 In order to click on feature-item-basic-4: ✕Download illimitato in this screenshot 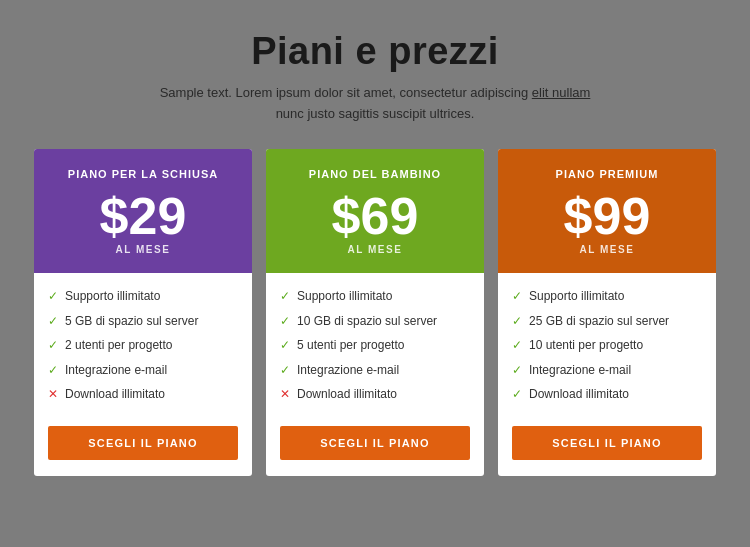, I will do `click(143, 395)`.